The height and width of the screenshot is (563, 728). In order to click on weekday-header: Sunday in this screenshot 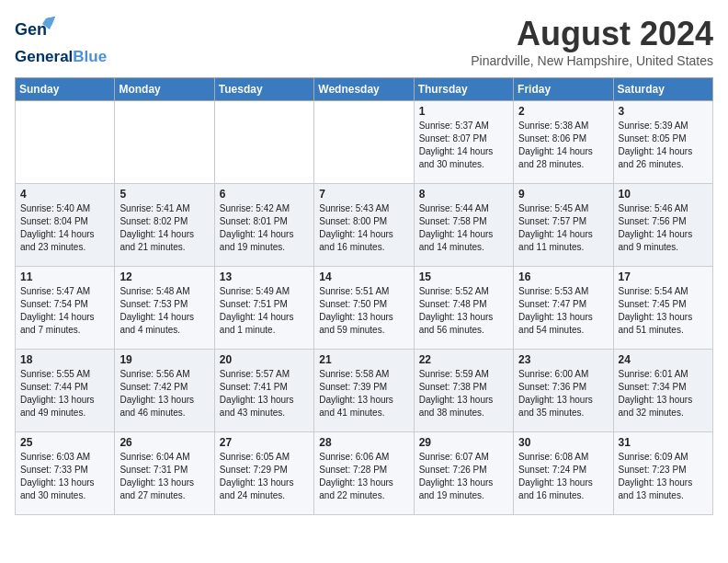, I will do `click(65, 90)`.